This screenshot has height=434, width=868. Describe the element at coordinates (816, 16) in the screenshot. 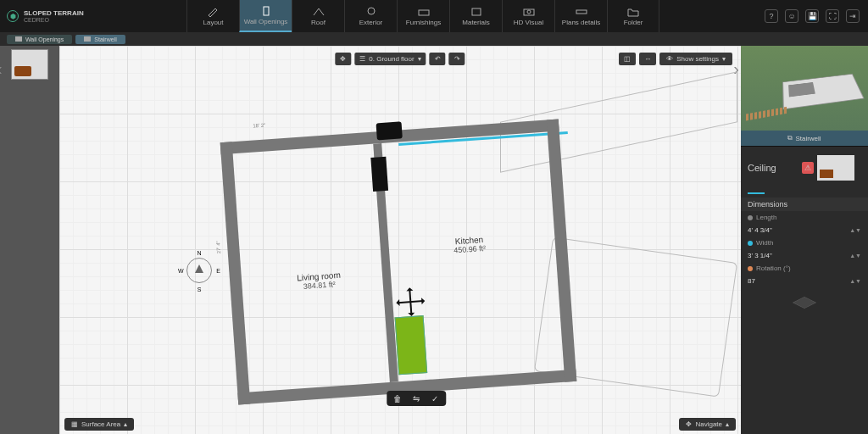

I see `topbar-actions: ? ☺ 💾 ⛶ ⇥` at that location.